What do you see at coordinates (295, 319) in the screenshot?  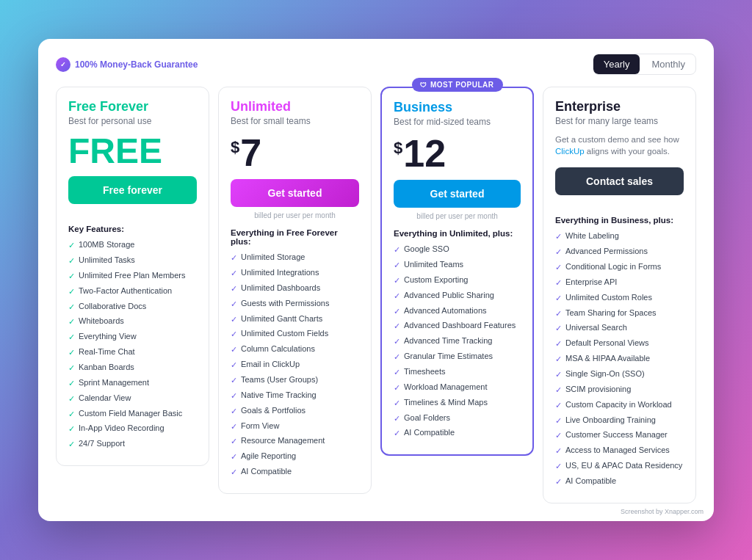 I see `list-item: ✓Unlimited Gantt Charts` at bounding box center [295, 319].